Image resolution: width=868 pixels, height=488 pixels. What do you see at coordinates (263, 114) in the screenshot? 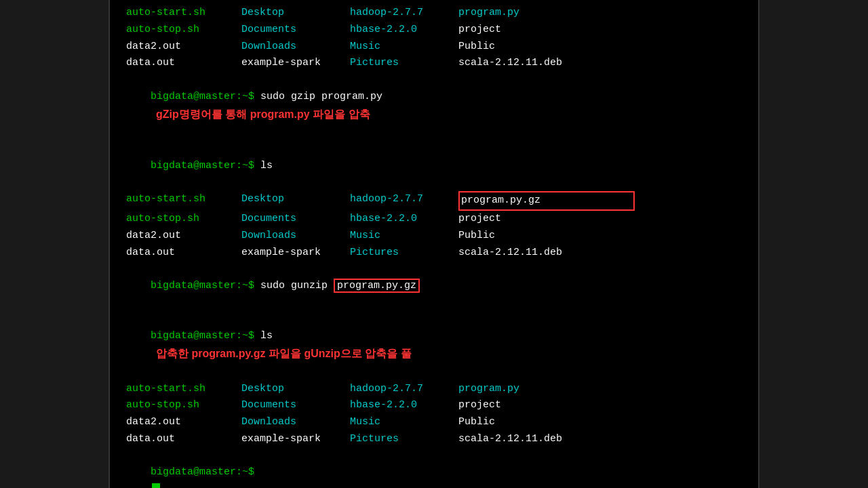
I see `annotation-gzip: gZip명령어를 통해 program.py 파일을 압축` at bounding box center [263, 114].